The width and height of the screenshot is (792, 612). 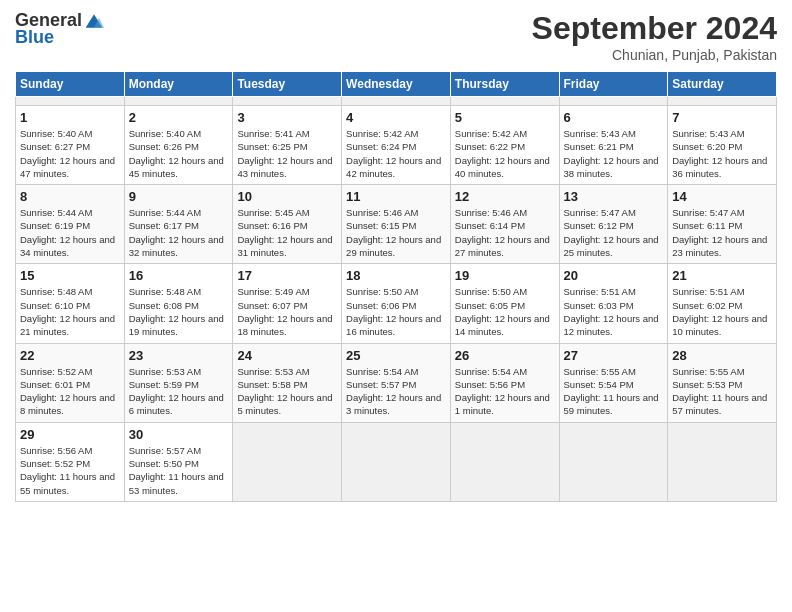 What do you see at coordinates (504, 382) in the screenshot?
I see `calendar-cell: 26Sunrise: 5:54 AMSunset: 5:56 PMDayligh…` at bounding box center [504, 382].